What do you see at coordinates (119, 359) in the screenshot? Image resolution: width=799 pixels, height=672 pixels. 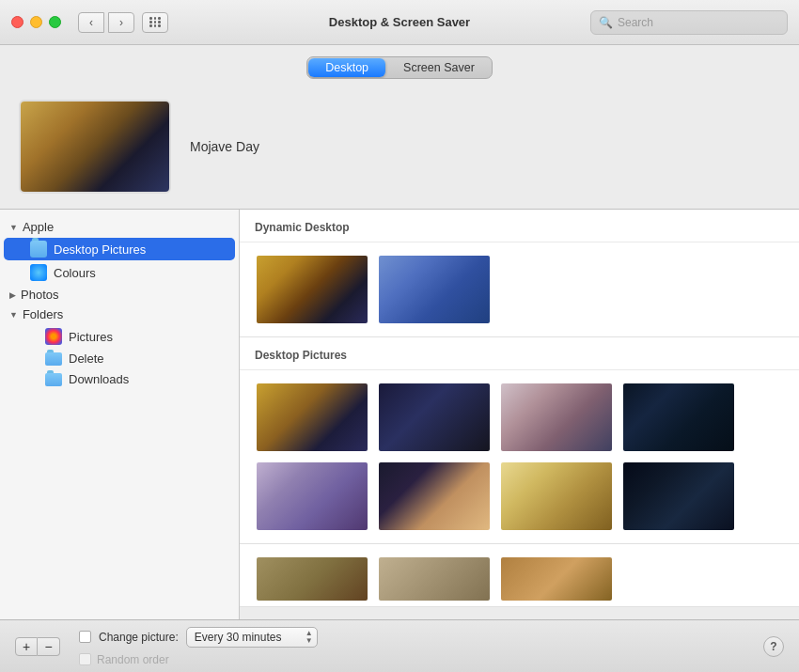 I see `sidebar-item-delete: Delete` at bounding box center [119, 359].